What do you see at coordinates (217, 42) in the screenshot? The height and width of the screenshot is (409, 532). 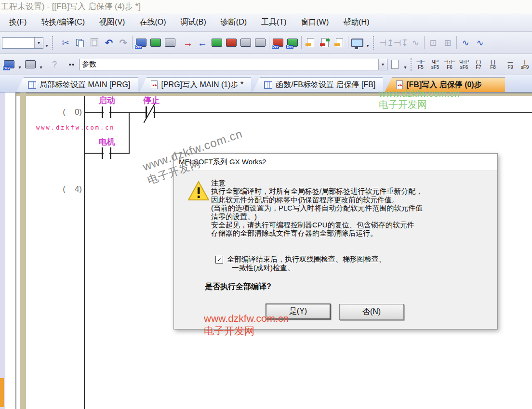 I see `monitor-start-icon` at bounding box center [217, 42].